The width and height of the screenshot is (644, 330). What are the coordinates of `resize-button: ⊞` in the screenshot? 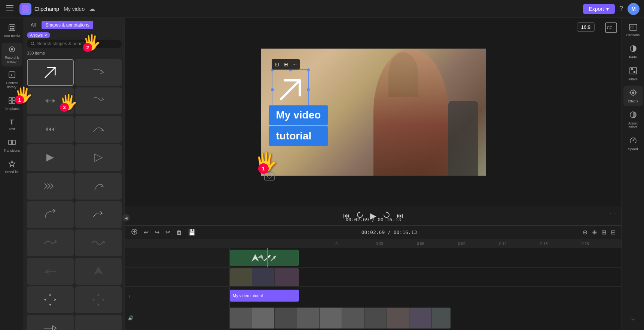 It's located at (286, 64).